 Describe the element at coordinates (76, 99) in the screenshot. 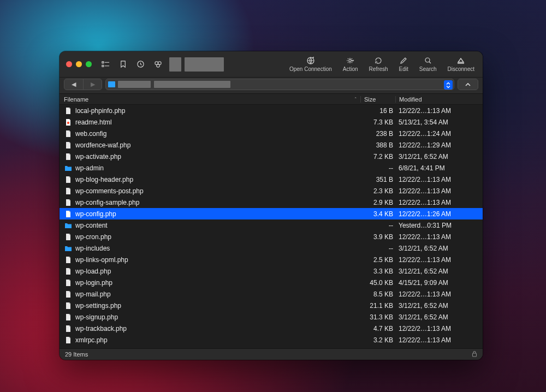

I see `column-filename-label: Filename` at that location.